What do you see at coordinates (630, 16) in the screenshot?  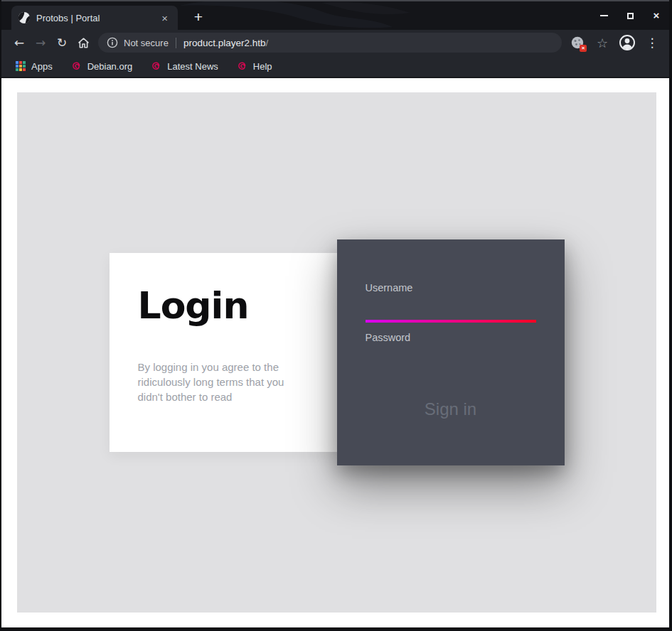 I see `window-controls: ×` at bounding box center [630, 16].